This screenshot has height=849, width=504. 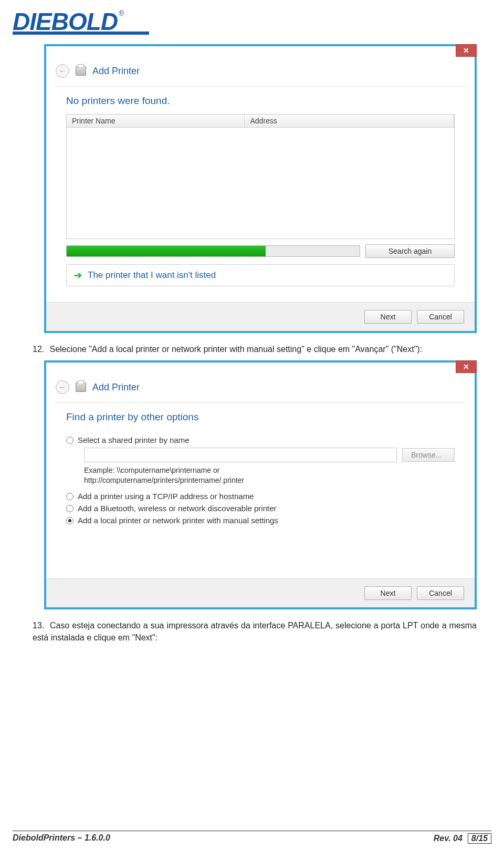 I want to click on example-line-1: Example: \\computername\printername or, so click(x=152, y=470).